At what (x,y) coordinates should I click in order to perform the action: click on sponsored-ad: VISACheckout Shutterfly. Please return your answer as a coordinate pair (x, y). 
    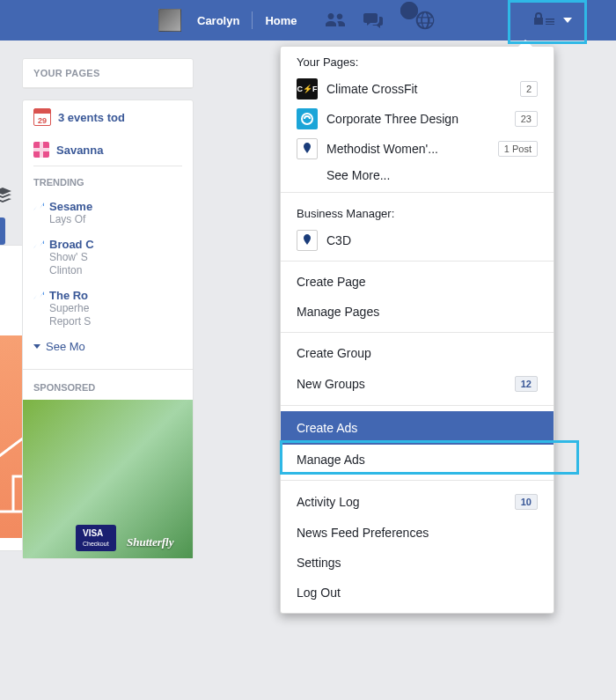
    Looking at the image, I should click on (107, 479).